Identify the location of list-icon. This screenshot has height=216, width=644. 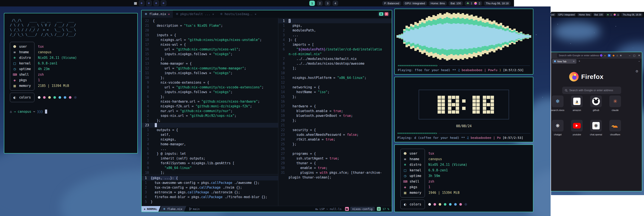
(379, 209).